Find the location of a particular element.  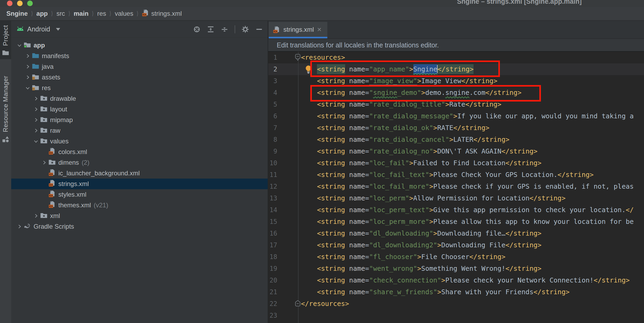

xml-file-icon: <> is located at coordinates (145, 14).